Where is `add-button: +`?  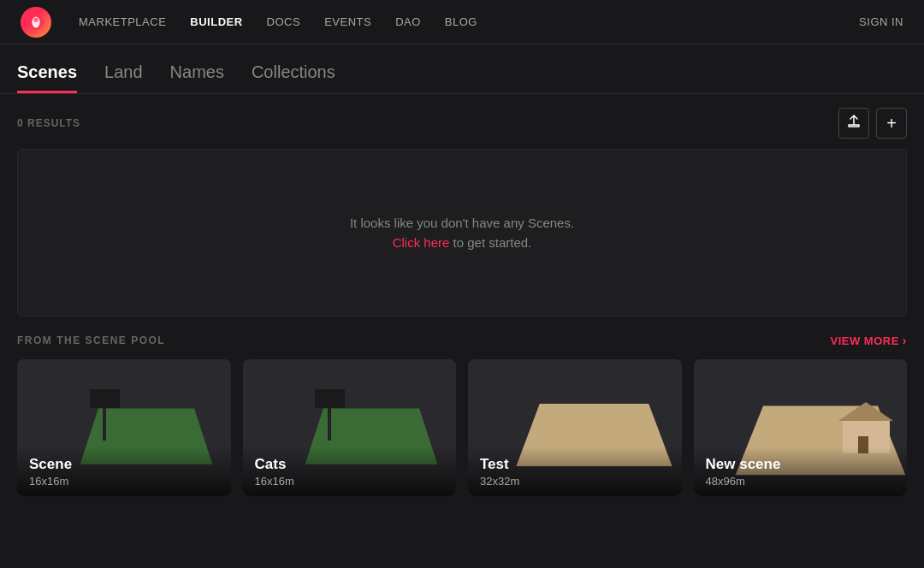 add-button: + is located at coordinates (891, 123).